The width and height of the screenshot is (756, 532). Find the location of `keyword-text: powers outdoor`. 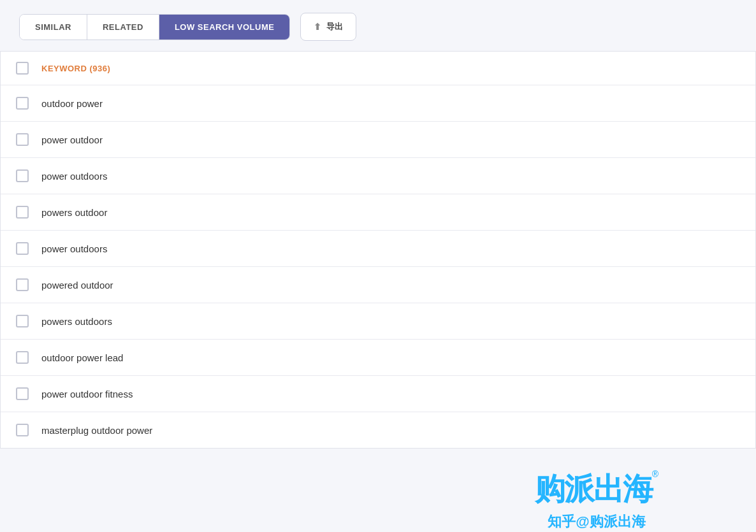

keyword-text: powers outdoor is located at coordinates (74, 213).